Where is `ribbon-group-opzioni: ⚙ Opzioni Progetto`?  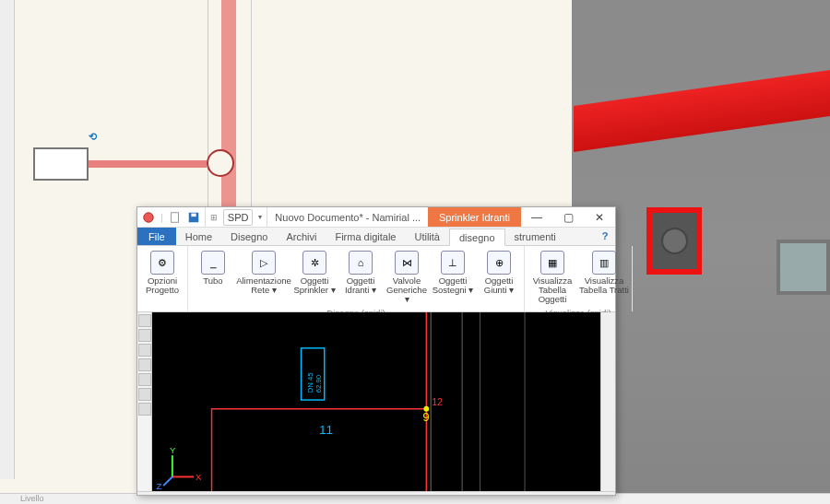 ribbon-group-opzioni: ⚙ Opzioni Progetto is located at coordinates (162, 278).